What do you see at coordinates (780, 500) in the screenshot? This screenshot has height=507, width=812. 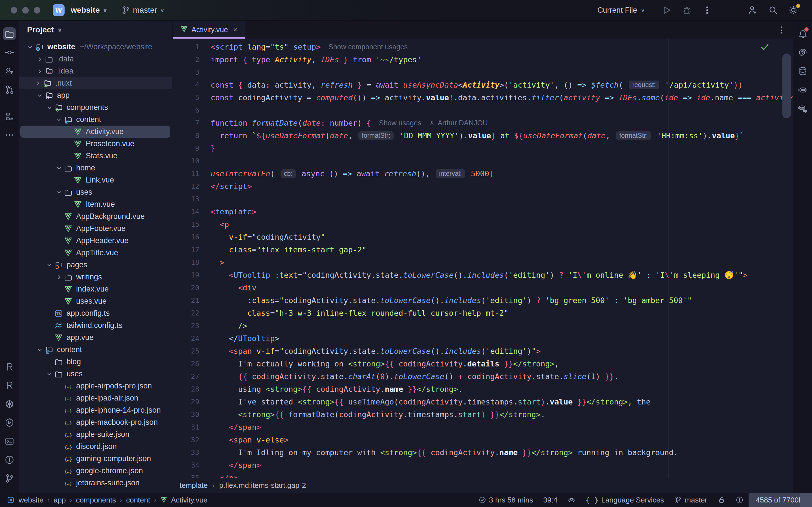 I see `memory-indicator: 4585 of 7700M` at bounding box center [780, 500].